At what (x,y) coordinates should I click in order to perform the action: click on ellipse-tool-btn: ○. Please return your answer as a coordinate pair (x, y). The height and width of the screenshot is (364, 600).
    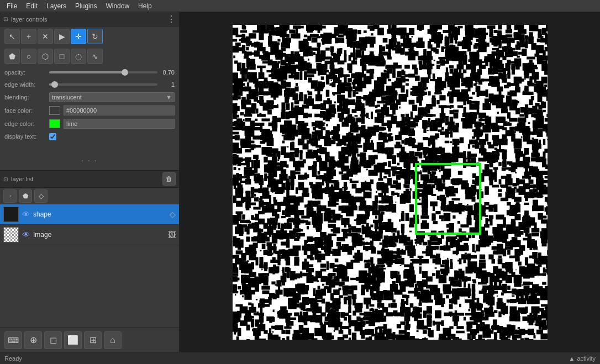
    Looking at the image, I should click on (29, 56).